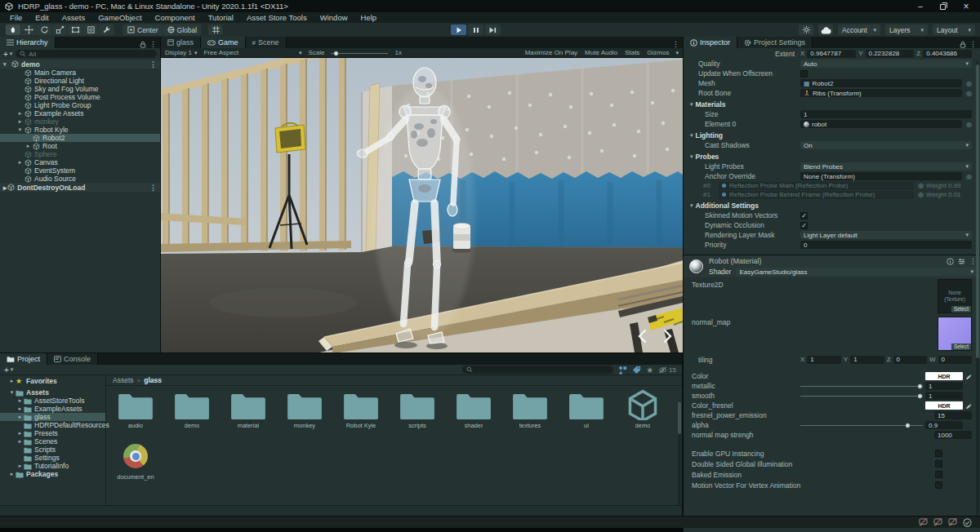  I want to click on hierarchy-item: Root, so click(80, 146).